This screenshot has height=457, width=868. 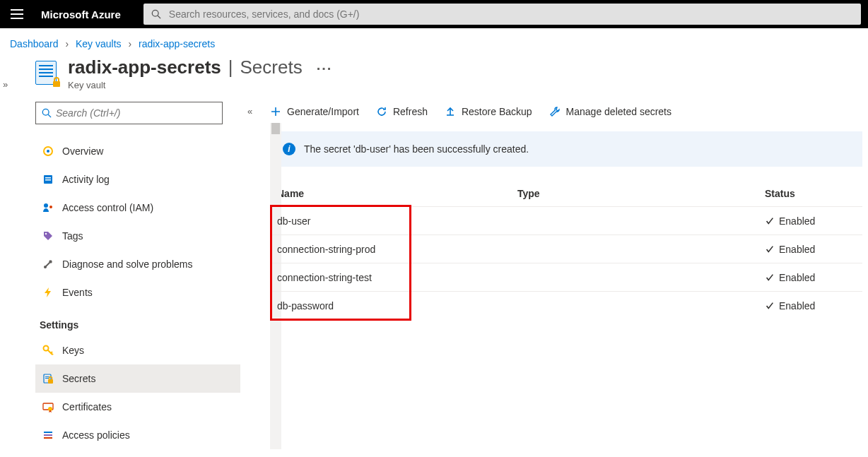 I want to click on lock-icon, so click(x=57, y=82).